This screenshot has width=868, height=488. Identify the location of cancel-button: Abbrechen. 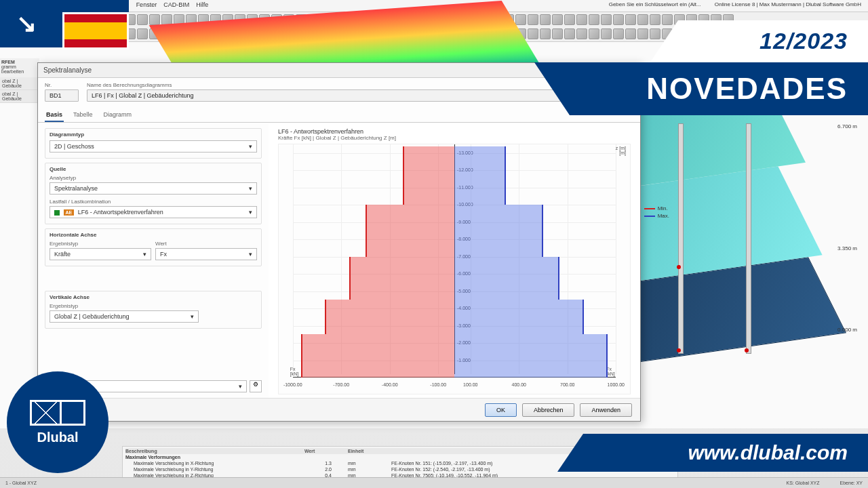
(549, 410).